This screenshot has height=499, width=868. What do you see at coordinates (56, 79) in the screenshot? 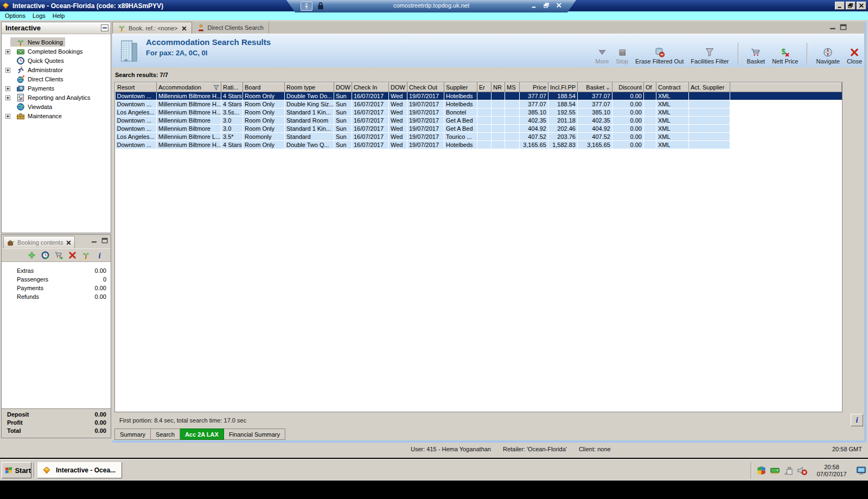
I see `sidebar-item-direct-clients: Direct Clients` at bounding box center [56, 79].